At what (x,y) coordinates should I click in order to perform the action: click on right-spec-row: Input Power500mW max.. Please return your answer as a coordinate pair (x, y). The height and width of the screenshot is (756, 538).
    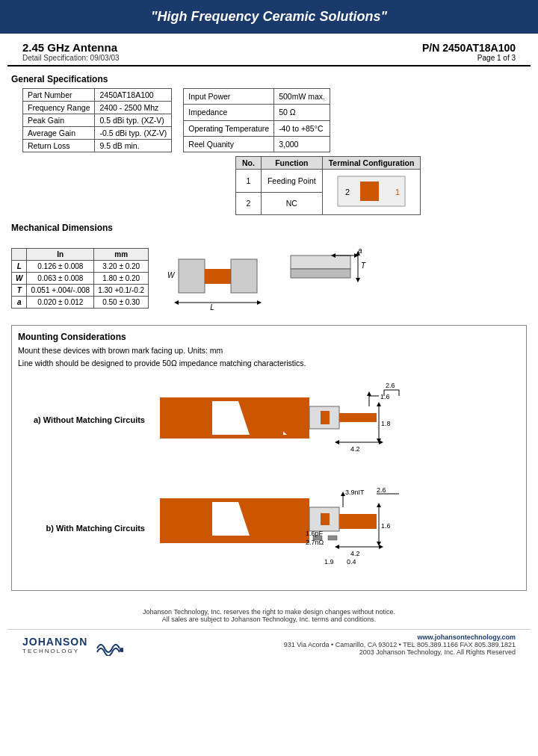
    Looking at the image, I should click on (257, 97).